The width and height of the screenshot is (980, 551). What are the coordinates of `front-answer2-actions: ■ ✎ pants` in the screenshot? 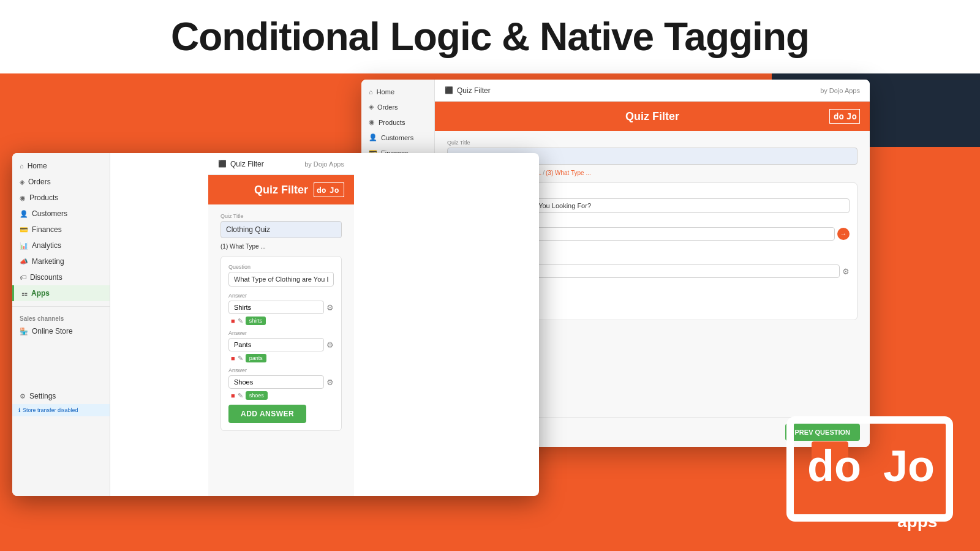 It's located at (281, 358).